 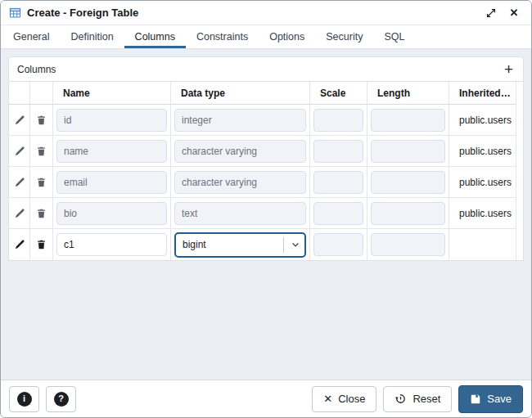 I want to click on edit-header-cell, so click(x=20, y=93).